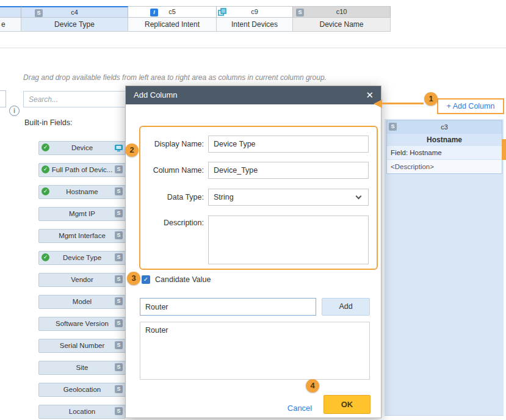 The height and width of the screenshot is (420, 506). Describe the element at coordinates (82, 368) in the screenshot. I see `field-item-site: Site S` at that location.